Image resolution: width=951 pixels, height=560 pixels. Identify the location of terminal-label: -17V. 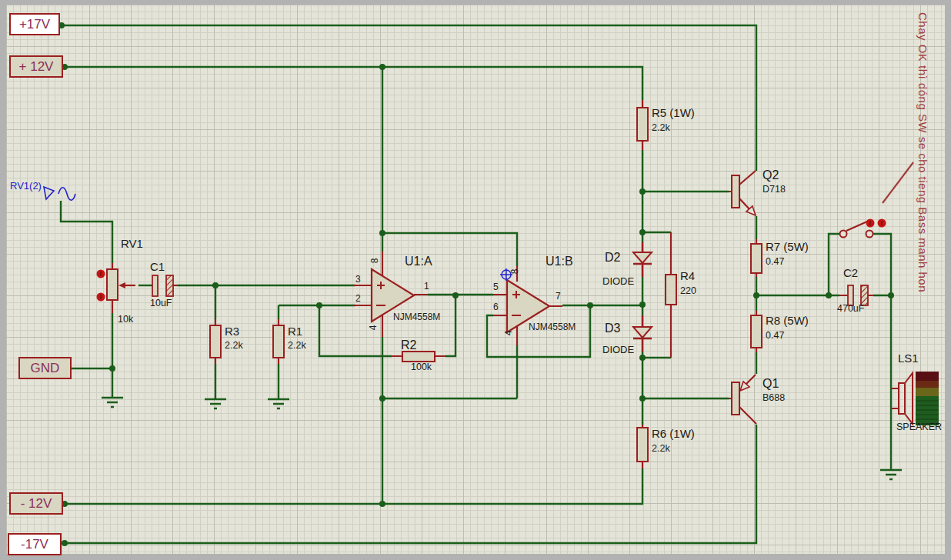
(35, 545).